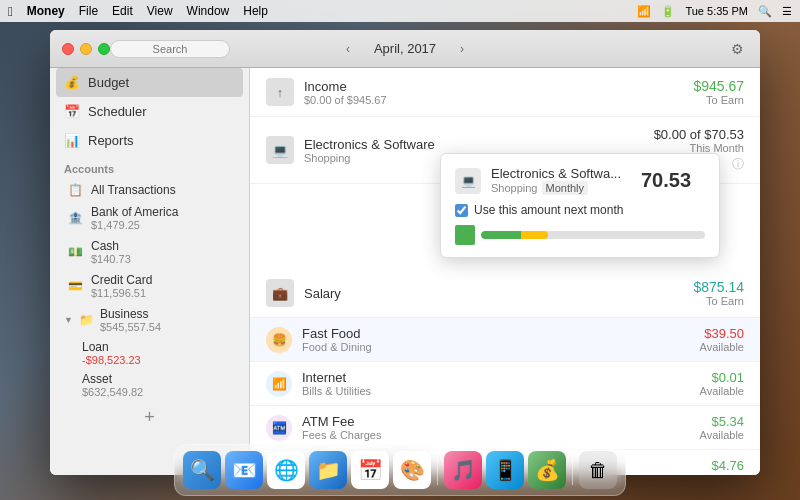 This screenshot has height=500, width=800. I want to click on salary-label: Salary, so click(498, 294).